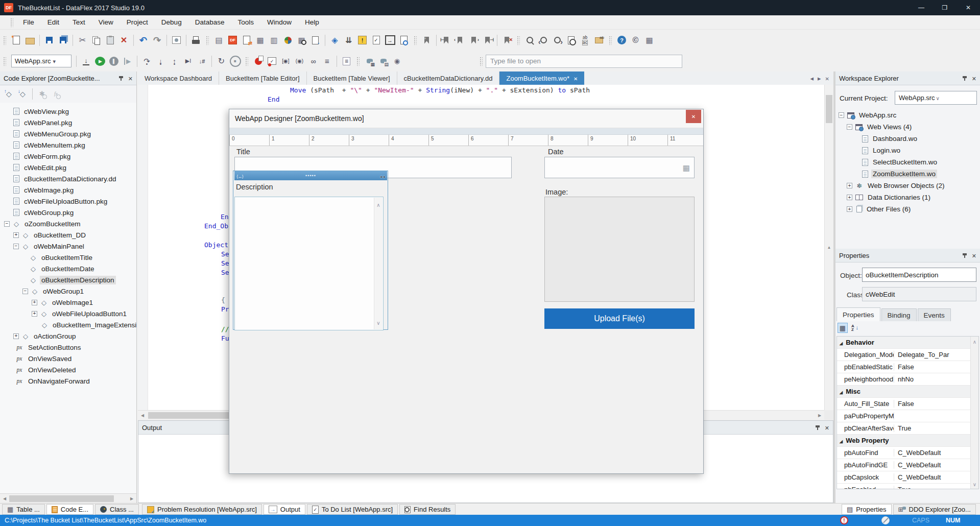 This screenshot has width=980, height=526. What do you see at coordinates (177, 40) in the screenshot?
I see `record-macro-icon` at bounding box center [177, 40].